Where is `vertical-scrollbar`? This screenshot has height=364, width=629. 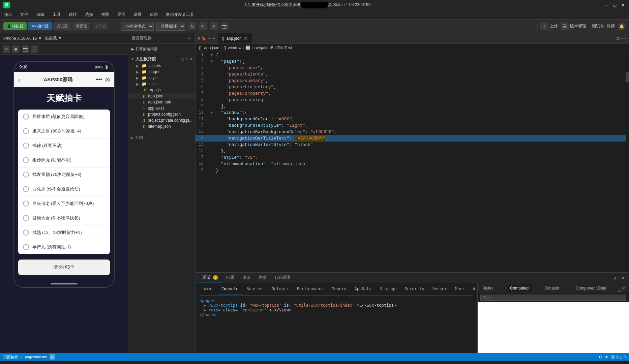
vertical-scrollbar is located at coordinates (627, 162).